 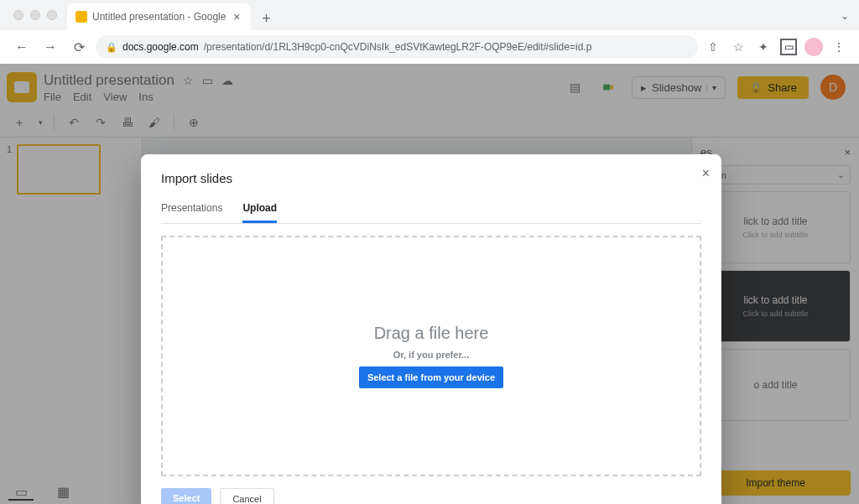 I want to click on url-field: 🔒 docs.google.com/presentation/d/1RL3H9c…, so click(x=397, y=47).